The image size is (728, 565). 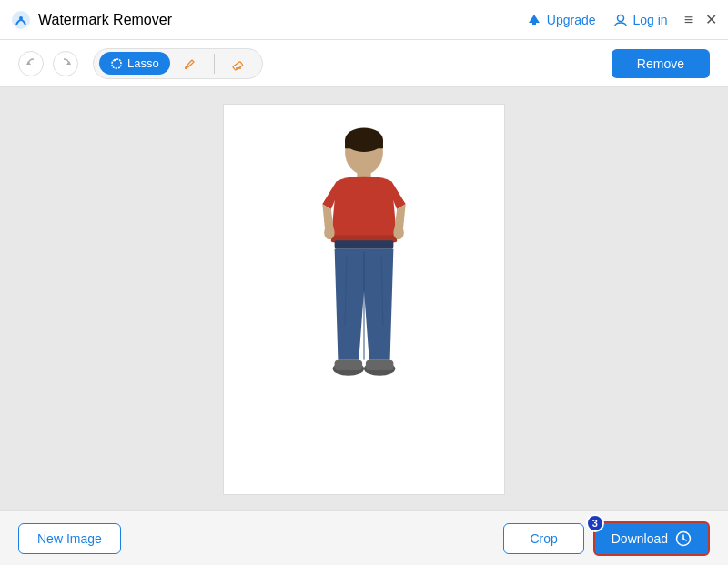 What do you see at coordinates (69, 539) in the screenshot?
I see `new-image-button: New Image` at bounding box center [69, 539].